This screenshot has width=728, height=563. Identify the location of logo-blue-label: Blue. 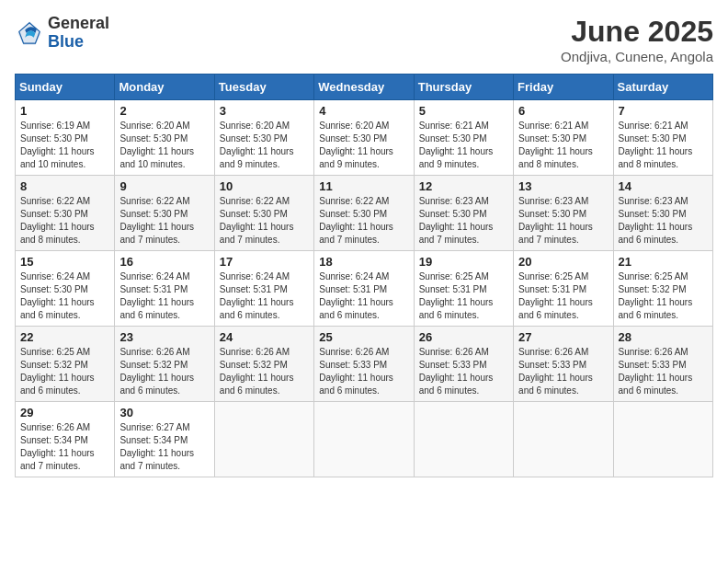
(79, 42).